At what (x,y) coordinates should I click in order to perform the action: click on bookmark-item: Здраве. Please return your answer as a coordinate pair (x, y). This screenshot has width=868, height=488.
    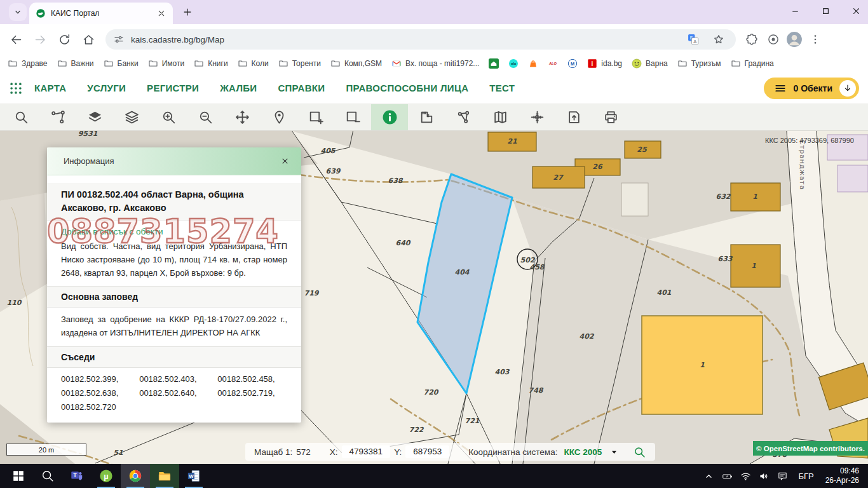
    Looking at the image, I should click on (28, 64).